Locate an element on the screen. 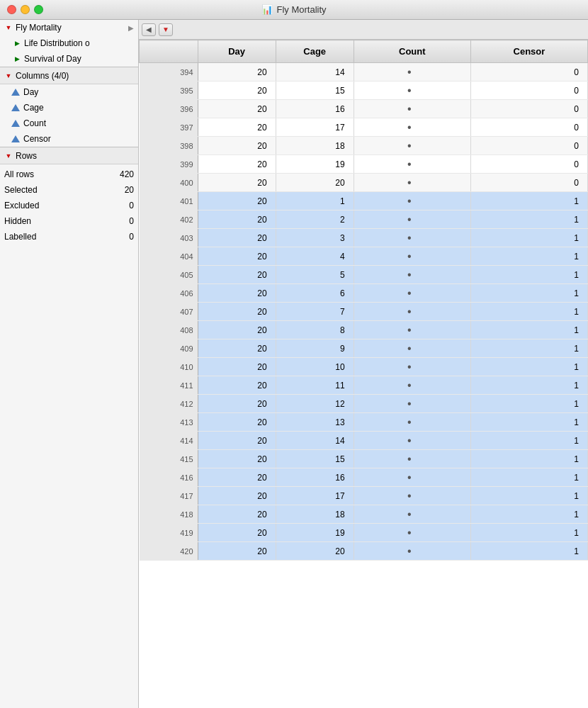 The width and height of the screenshot is (588, 708). column-item-day: Day is located at coordinates (69, 92).